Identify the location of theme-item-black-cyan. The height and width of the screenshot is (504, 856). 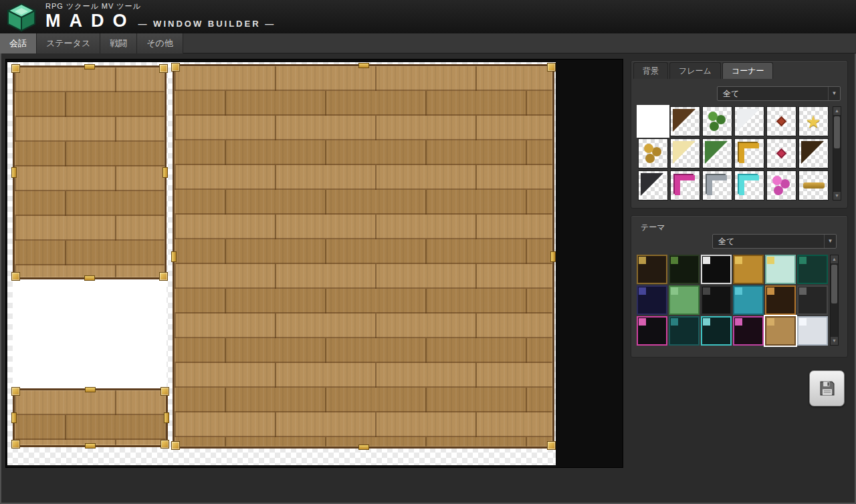
(716, 331).